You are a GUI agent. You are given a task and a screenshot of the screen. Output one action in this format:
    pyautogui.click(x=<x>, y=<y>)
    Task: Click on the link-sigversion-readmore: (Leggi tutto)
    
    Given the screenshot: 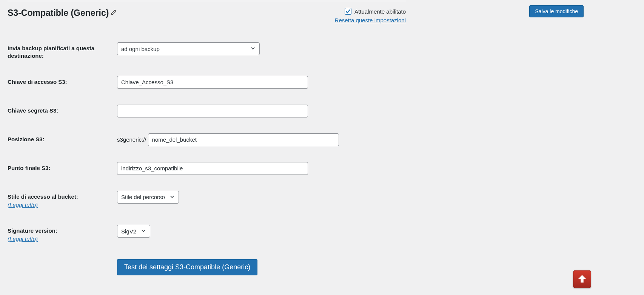 What is the action you would take?
    pyautogui.click(x=62, y=239)
    